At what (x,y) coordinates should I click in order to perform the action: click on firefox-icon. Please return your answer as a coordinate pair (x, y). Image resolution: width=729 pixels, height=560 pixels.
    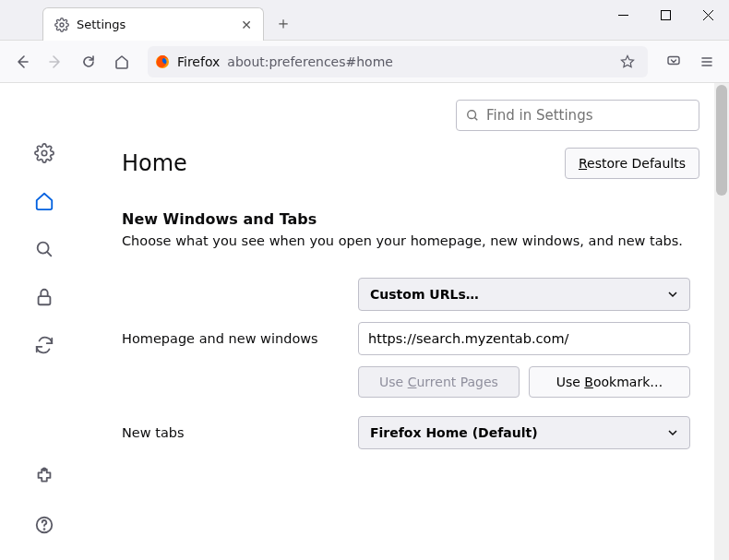
    Looking at the image, I should click on (162, 62).